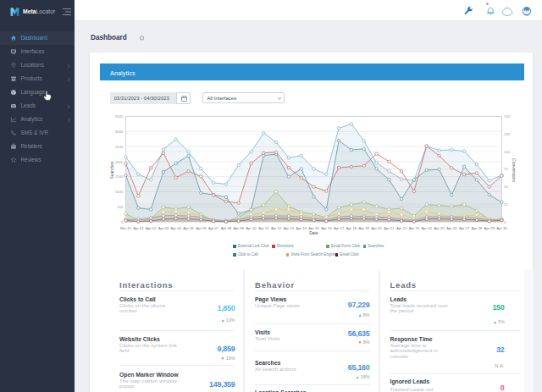 Image resolution: width=542 pixels, height=392 pixels. What do you see at coordinates (151, 229) in the screenshot?
I see `svg-text: Apr 02` at bounding box center [151, 229].